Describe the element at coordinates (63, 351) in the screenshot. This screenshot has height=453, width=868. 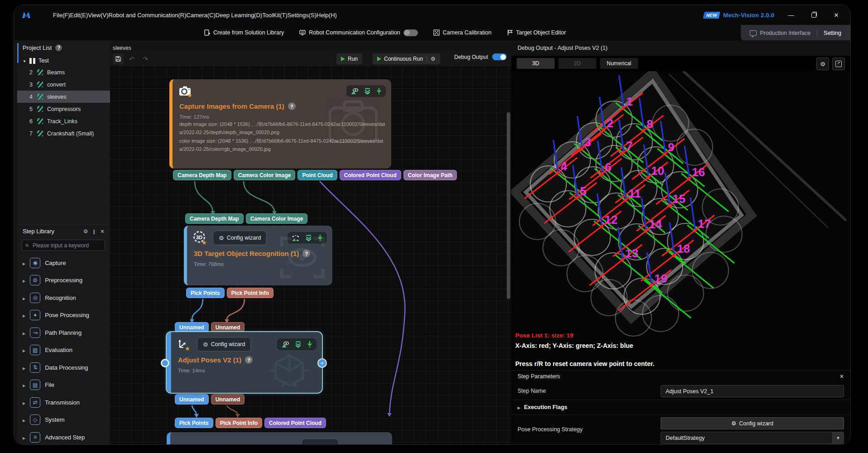
I see `step-category: ▨ Evaluation` at that location.